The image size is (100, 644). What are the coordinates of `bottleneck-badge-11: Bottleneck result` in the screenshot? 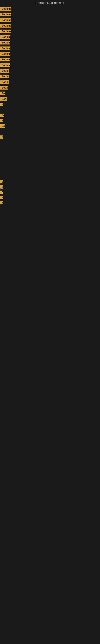 It's located at (5, 65).